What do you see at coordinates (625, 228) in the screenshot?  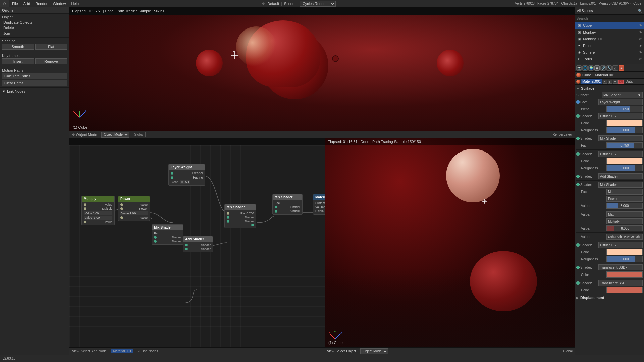 I see `value6-slider: -8.000` at bounding box center [625, 228].